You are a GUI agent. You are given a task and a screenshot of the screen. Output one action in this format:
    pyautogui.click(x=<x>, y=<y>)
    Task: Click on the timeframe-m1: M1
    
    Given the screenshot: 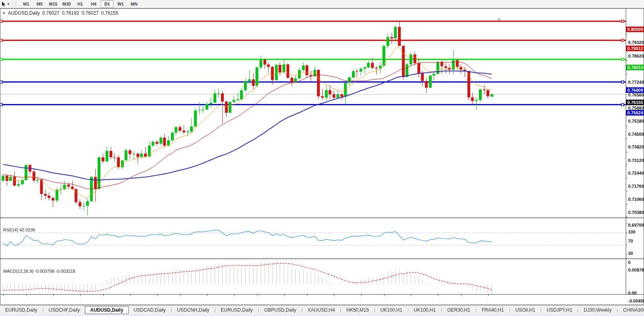 What is the action you would take?
    pyautogui.click(x=26, y=4)
    